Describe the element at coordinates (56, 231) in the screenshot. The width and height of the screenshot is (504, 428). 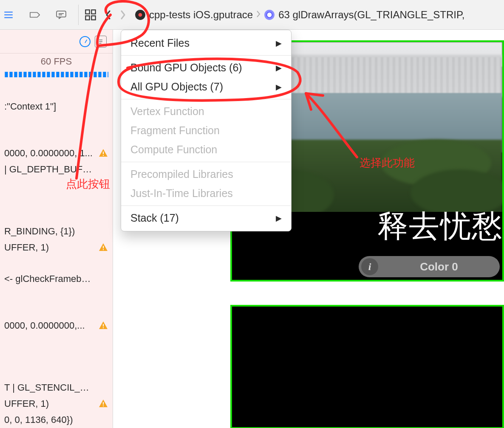
I see `call-row: R_BINDING, {1})` at that location.